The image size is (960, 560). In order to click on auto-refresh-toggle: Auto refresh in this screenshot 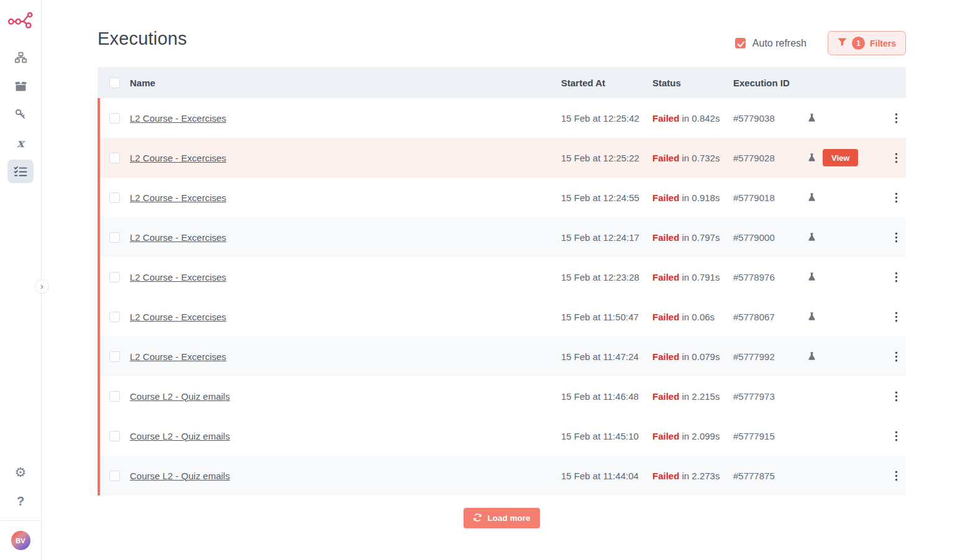, I will do `click(770, 43)`.